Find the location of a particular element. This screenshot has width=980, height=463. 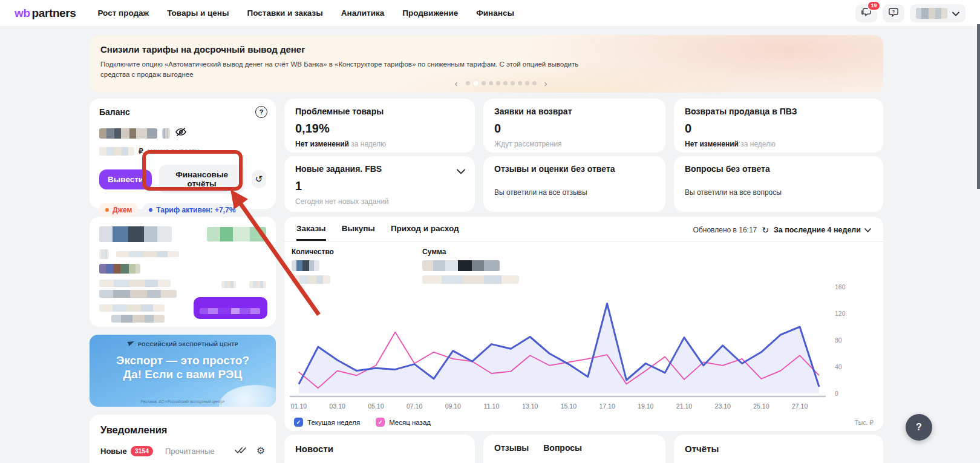

support-button: ? is located at coordinates (893, 13).